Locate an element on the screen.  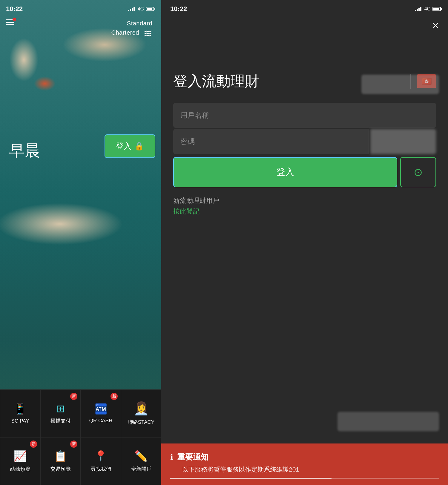
new-badge-transaction: 新 is located at coordinates (74, 444).